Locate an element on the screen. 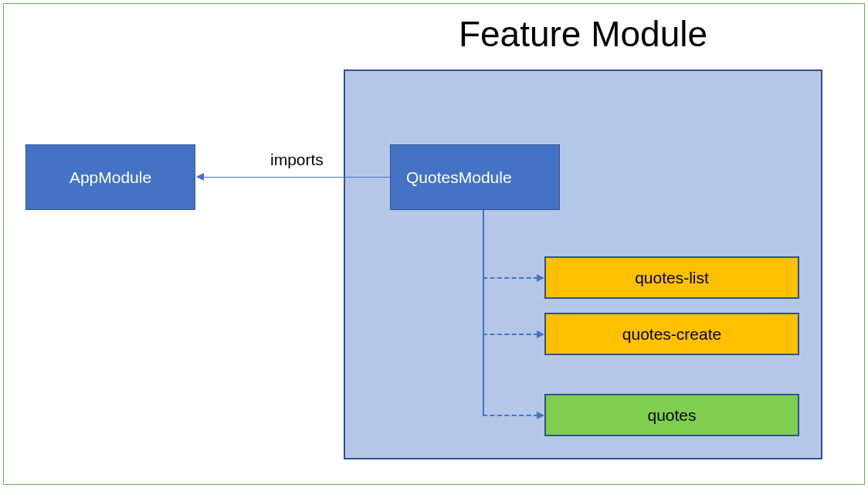 This screenshot has height=488, width=868. imports-arrow-line is located at coordinates (296, 178).